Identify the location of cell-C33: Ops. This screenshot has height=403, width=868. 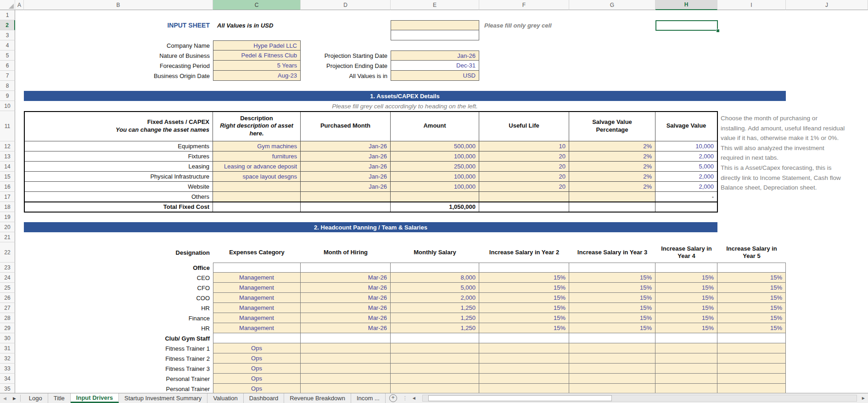
(257, 369).